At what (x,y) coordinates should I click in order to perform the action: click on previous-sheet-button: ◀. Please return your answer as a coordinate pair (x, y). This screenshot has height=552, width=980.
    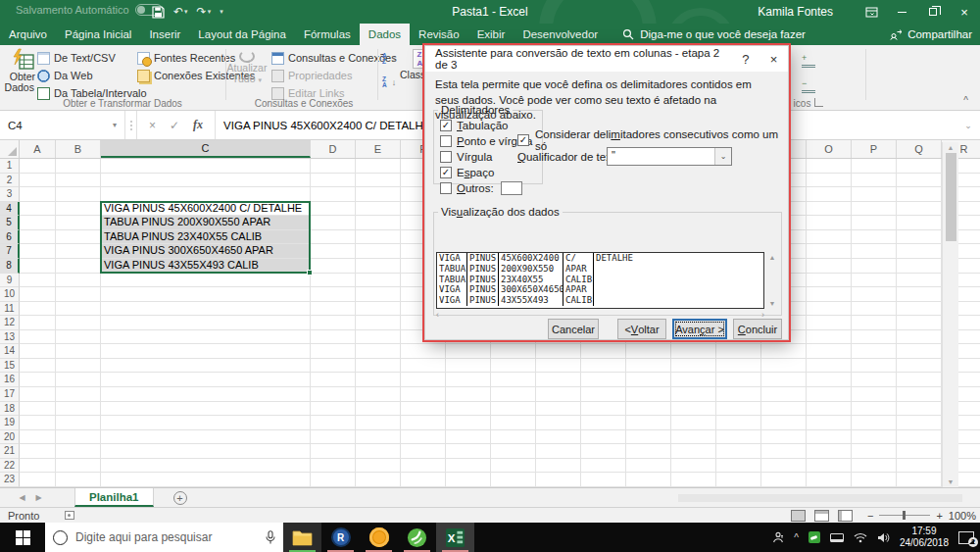
    Looking at the image, I should click on (22, 498).